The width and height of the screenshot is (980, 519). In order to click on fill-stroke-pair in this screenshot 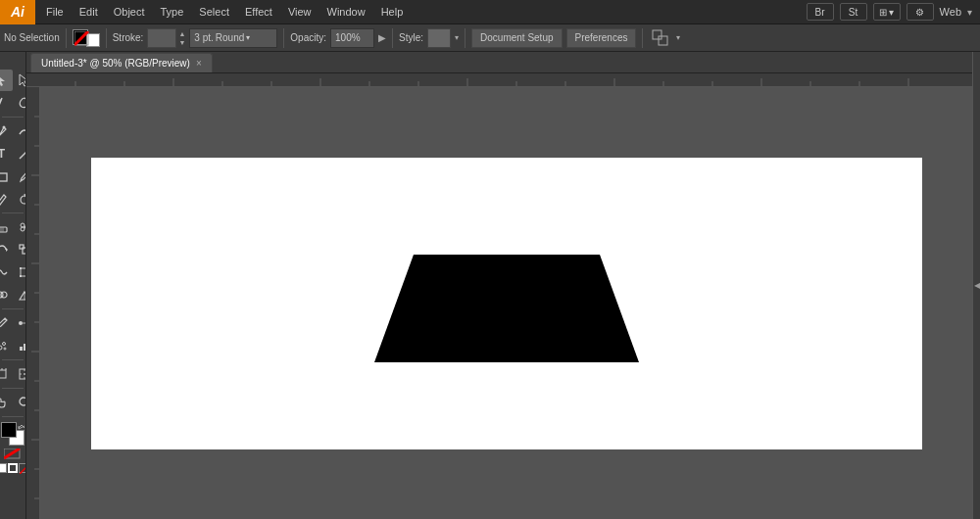, I will do `click(13, 434)`.